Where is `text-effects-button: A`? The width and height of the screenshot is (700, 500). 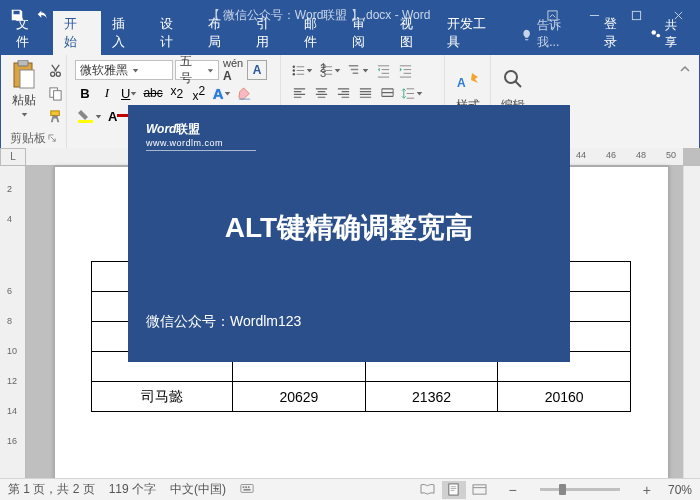
text-effects-button: A is located at coordinates (222, 93).